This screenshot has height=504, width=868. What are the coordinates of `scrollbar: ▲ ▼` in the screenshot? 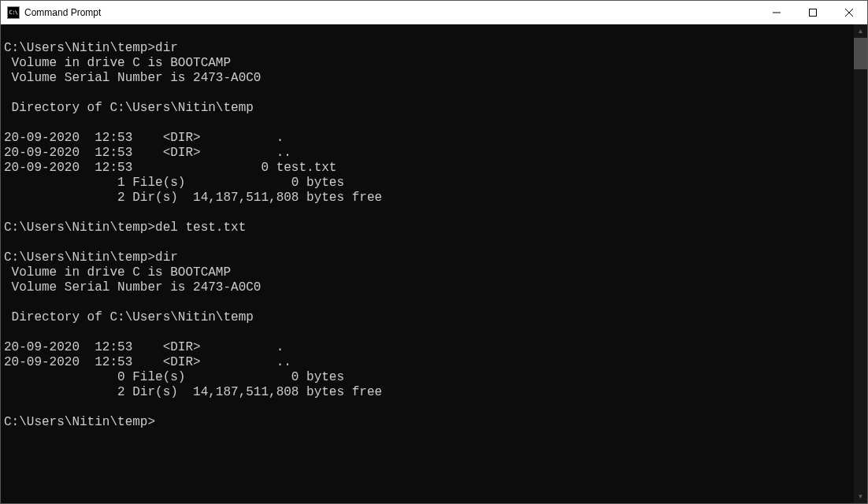 It's located at (860, 264).